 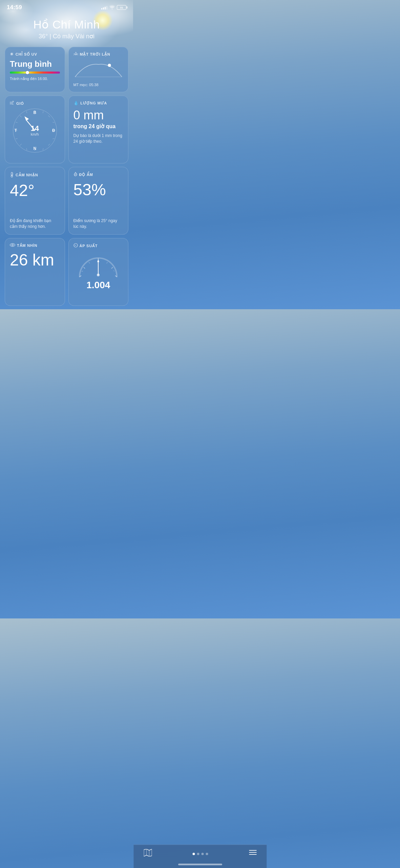 I want to click on uv-header: ☀ CHỈ SỐ UV, so click(x=35, y=54).